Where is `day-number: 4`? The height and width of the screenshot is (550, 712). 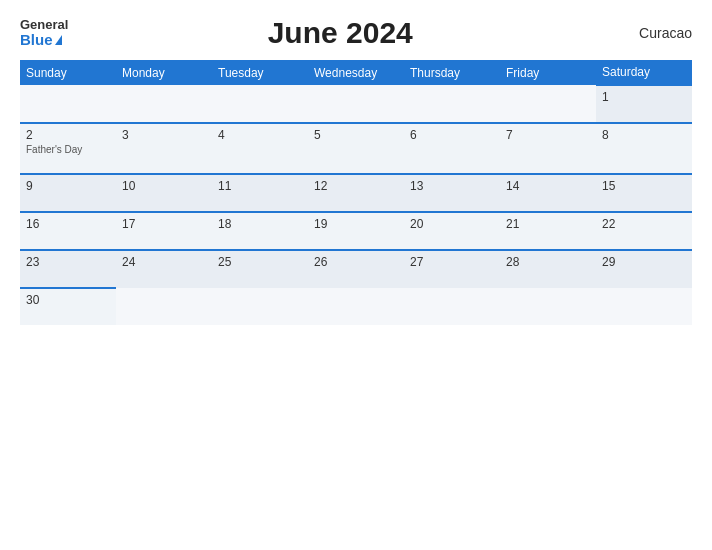
day-number: 4 is located at coordinates (260, 135).